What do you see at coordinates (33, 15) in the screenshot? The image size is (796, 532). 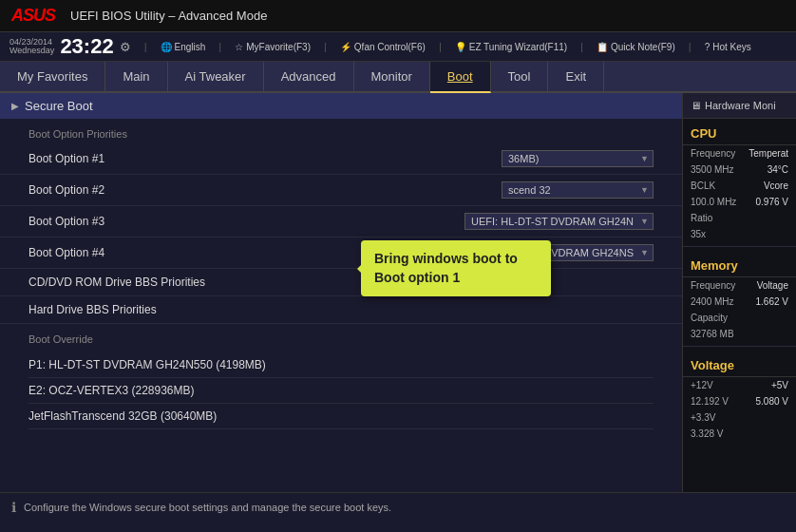 I see `asus-logo: ASUS` at bounding box center [33, 15].